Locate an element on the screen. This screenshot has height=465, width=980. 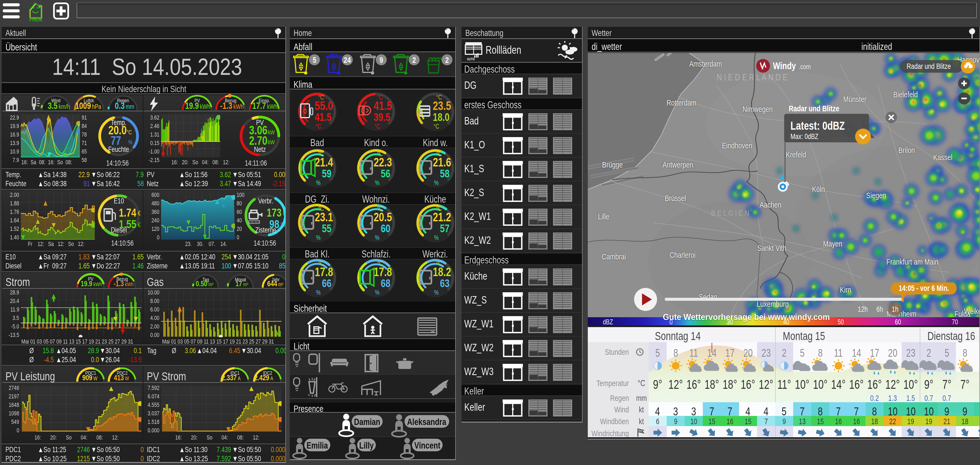
svg-text: 2.337 is located at coordinates (229, 377).